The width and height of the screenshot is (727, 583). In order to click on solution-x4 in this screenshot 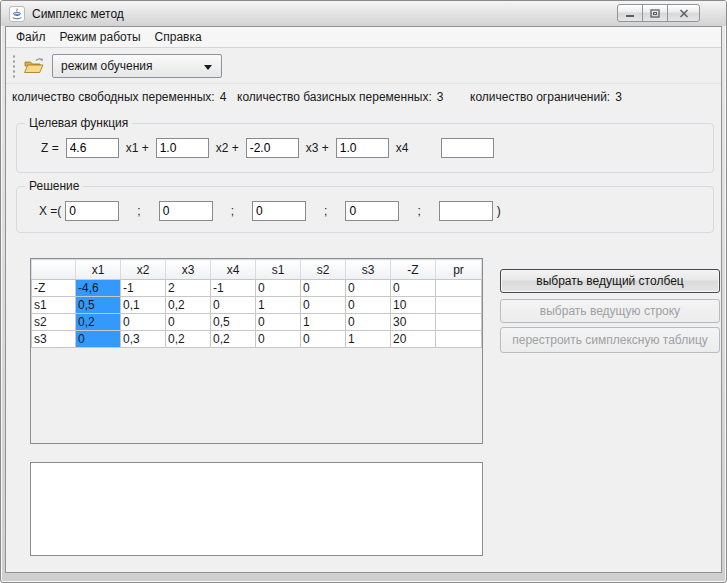, I will do `click(372, 211)`.